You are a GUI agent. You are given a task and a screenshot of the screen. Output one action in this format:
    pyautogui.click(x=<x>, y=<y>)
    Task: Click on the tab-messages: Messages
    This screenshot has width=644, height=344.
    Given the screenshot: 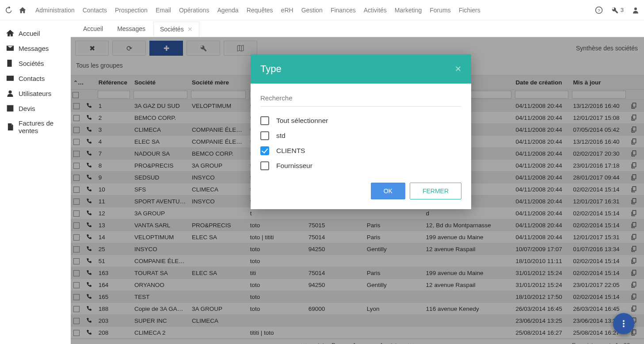 What is the action you would take?
    pyautogui.click(x=131, y=29)
    